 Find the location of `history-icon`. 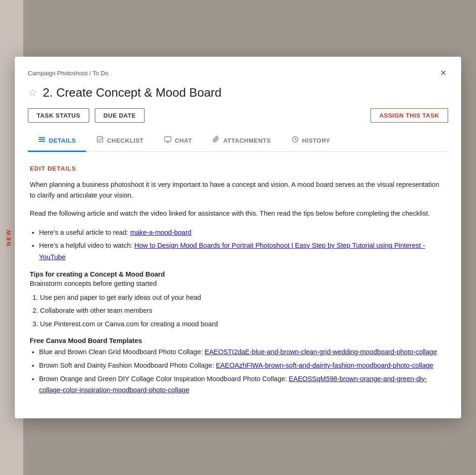

history-icon is located at coordinates (295, 140).